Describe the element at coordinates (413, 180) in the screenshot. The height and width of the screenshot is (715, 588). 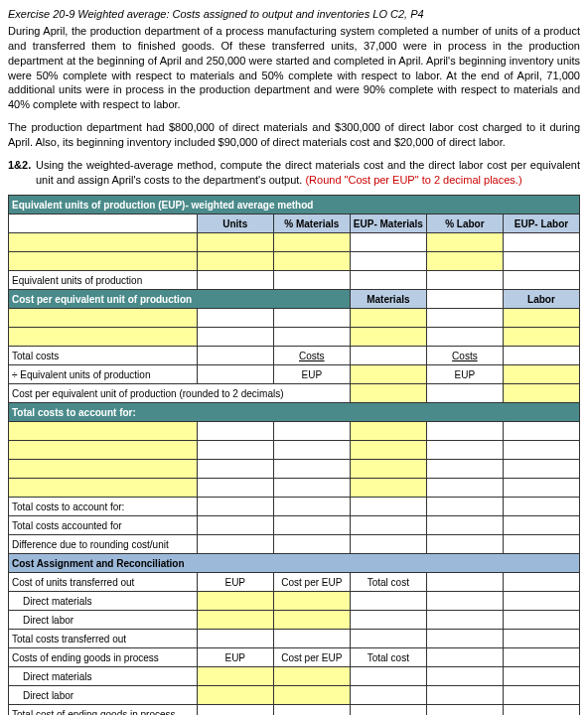
I see `question-text-rounding: (Round "Cost per EUP" to 2 decimal place…` at that location.